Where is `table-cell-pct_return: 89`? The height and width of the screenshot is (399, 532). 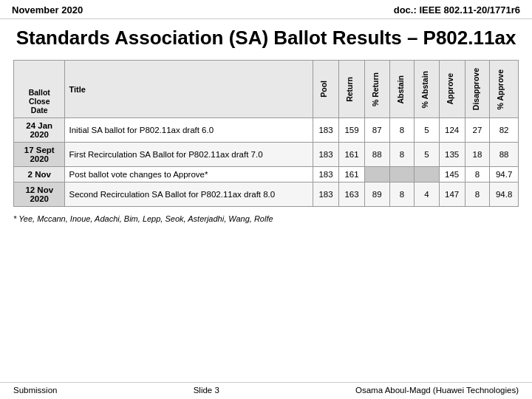 table-cell-pct_return: 89 is located at coordinates (377, 195).